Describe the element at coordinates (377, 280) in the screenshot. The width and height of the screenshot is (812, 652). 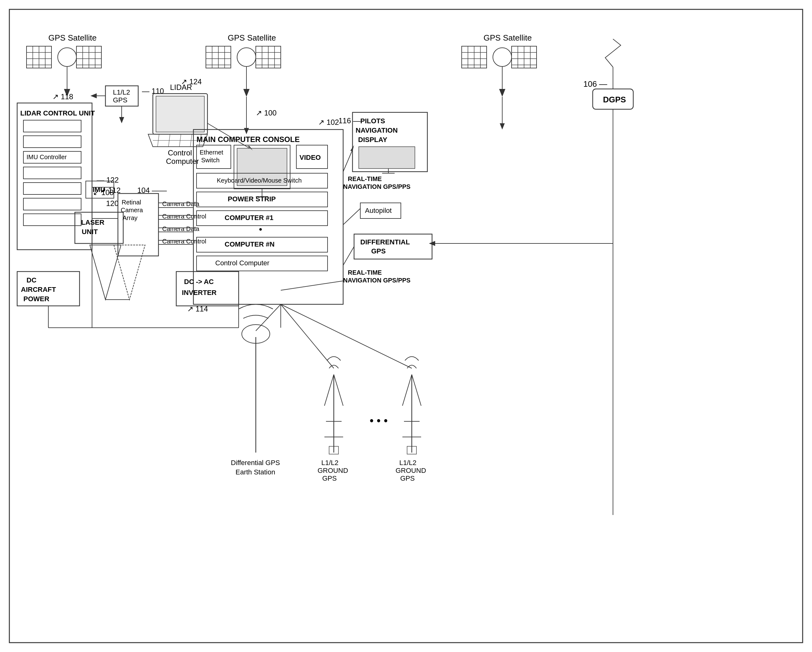
I see `real-time-nav2-label2: NAVIGATION GPS/PPS` at that location.